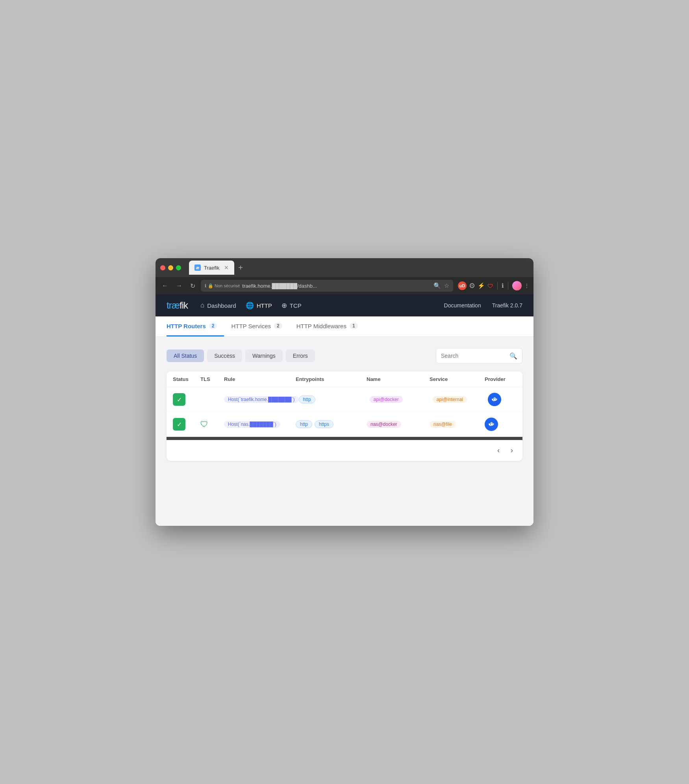 The width and height of the screenshot is (689, 784). Describe the element at coordinates (179, 268) in the screenshot. I see `maximize-button` at that location.